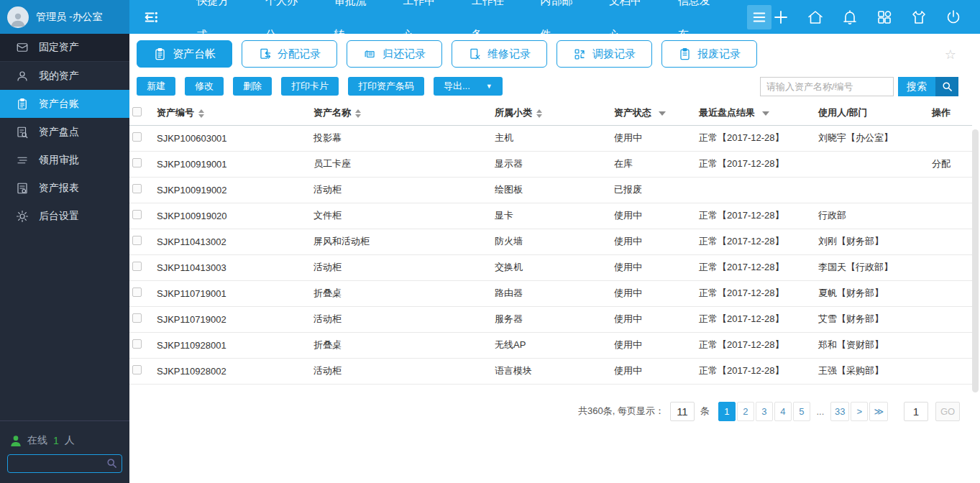 The image size is (980, 483). What do you see at coordinates (953, 17) in the screenshot?
I see `power-icon` at bounding box center [953, 17].